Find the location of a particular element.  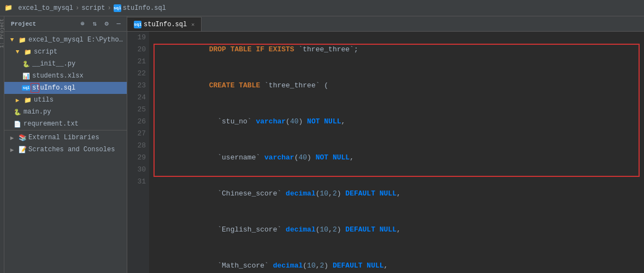

code-line-20: CREATE TABLE `three_three` ( is located at coordinates (397, 86).